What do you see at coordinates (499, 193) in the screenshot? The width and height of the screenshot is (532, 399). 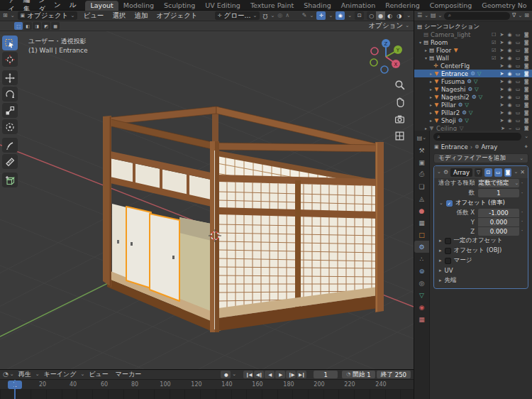 I see `count-field: 1` at bounding box center [499, 193].